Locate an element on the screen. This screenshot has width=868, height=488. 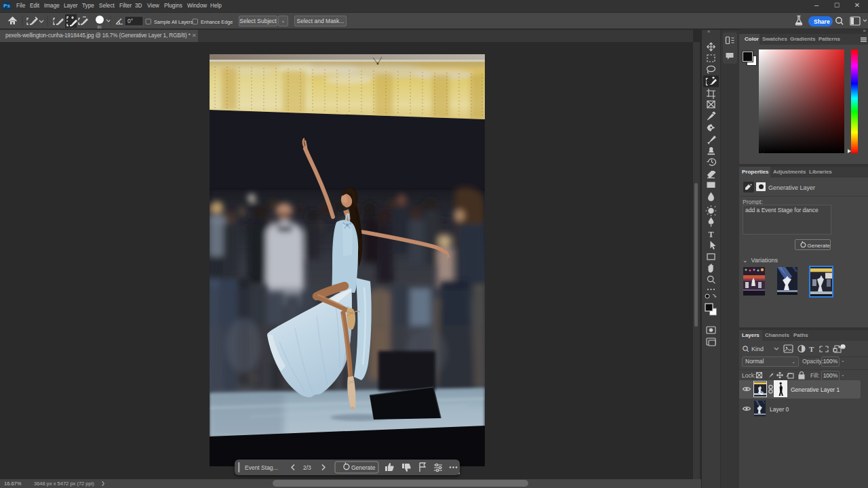
svg-text: Kind is located at coordinates (757, 349).